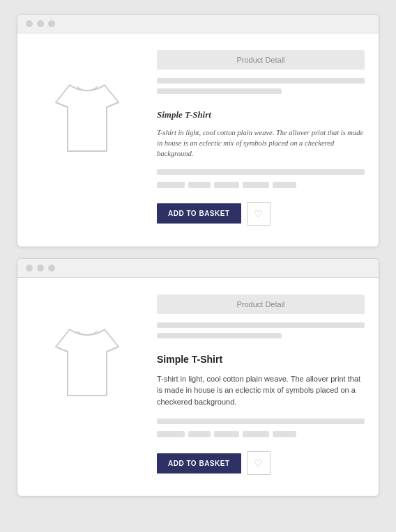  I want to click on heart-icon-2: ♡, so click(258, 463).